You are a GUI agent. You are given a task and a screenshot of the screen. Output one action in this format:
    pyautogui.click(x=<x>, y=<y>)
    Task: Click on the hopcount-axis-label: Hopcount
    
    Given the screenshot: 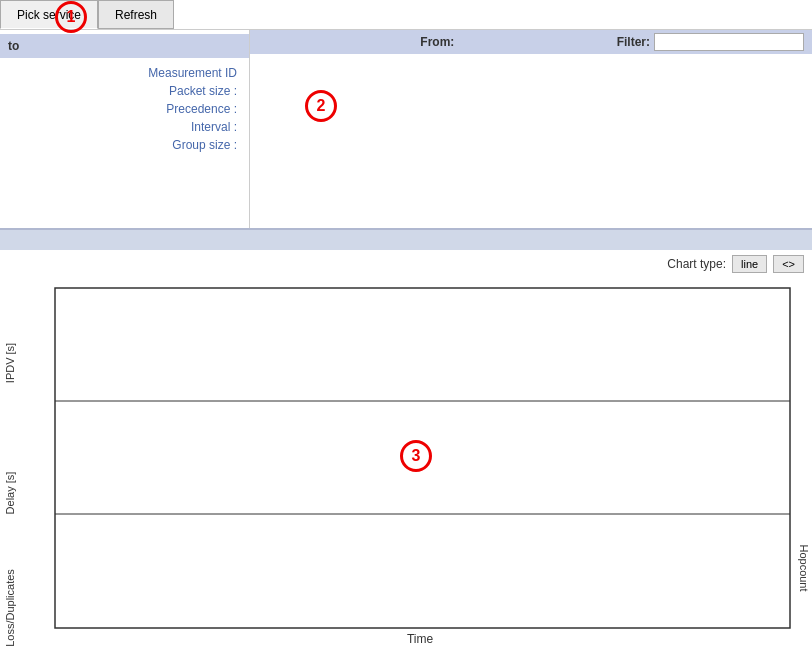 What is the action you would take?
    pyautogui.click(x=804, y=568)
    